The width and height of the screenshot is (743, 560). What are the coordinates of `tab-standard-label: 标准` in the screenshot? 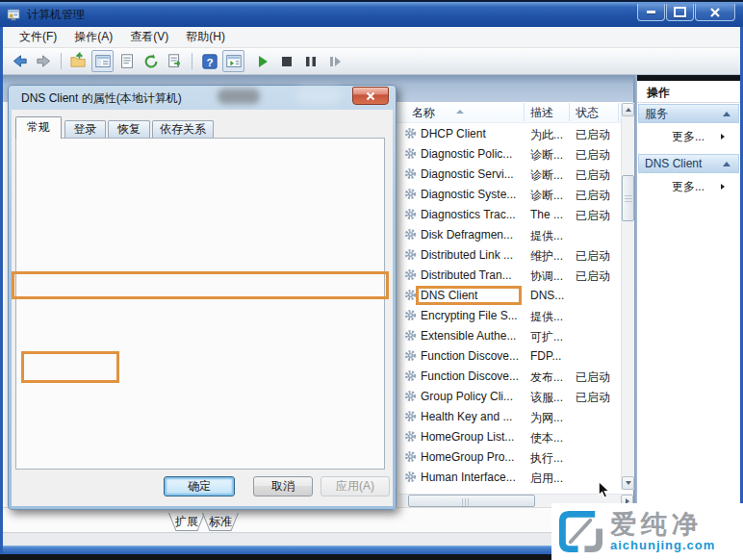 It's located at (220, 522).